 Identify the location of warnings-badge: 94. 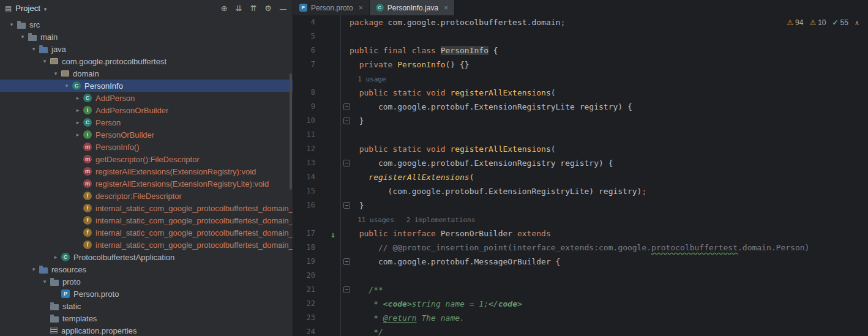
(795, 23).